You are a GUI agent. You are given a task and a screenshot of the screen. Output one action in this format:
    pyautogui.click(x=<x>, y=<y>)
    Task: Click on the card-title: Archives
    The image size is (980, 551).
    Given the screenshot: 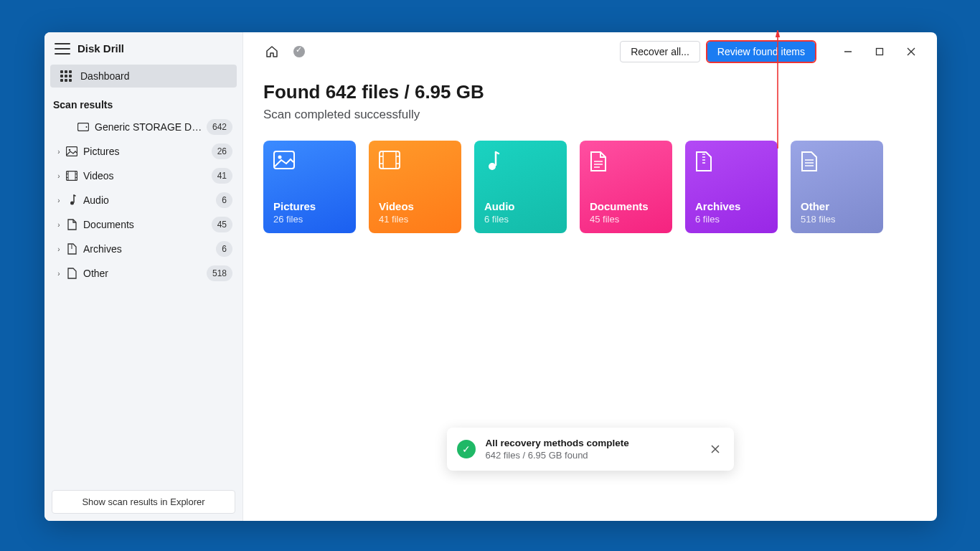 What is the action you would take?
    pyautogui.click(x=732, y=207)
    